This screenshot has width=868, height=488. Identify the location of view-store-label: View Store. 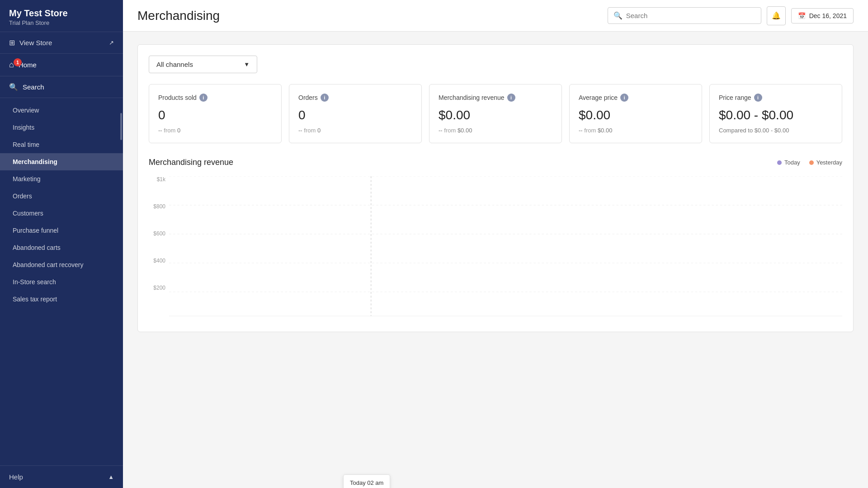
(36, 42).